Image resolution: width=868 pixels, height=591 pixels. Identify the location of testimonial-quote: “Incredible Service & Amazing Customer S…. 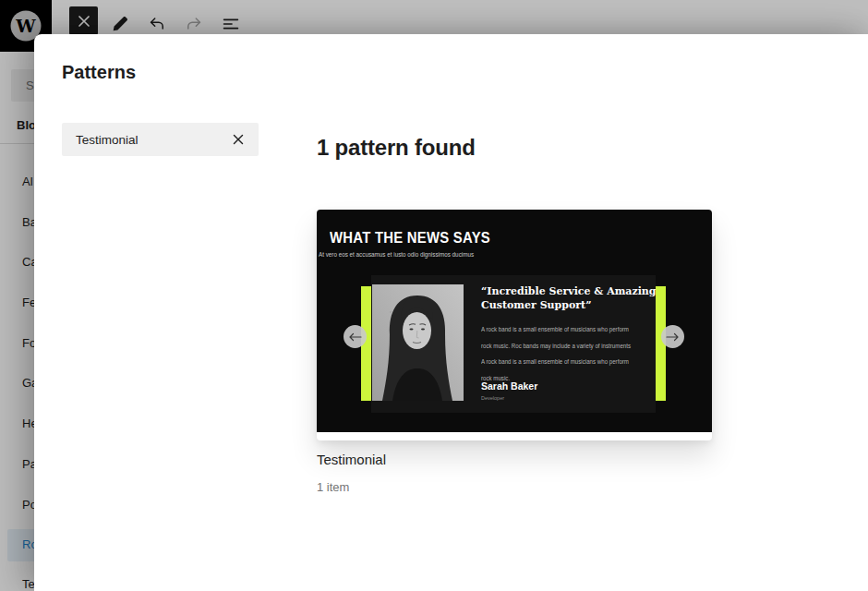
(569, 299).